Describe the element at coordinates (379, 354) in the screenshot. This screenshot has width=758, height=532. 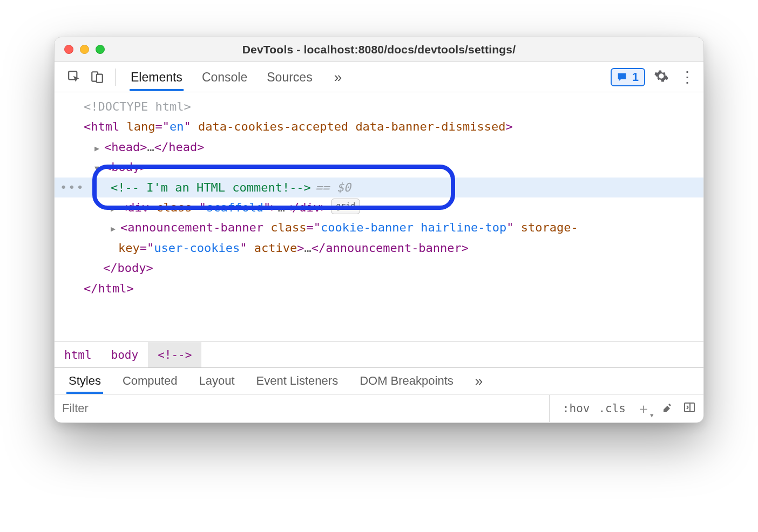
I see `breadcrumb: html body <!-->` at that location.